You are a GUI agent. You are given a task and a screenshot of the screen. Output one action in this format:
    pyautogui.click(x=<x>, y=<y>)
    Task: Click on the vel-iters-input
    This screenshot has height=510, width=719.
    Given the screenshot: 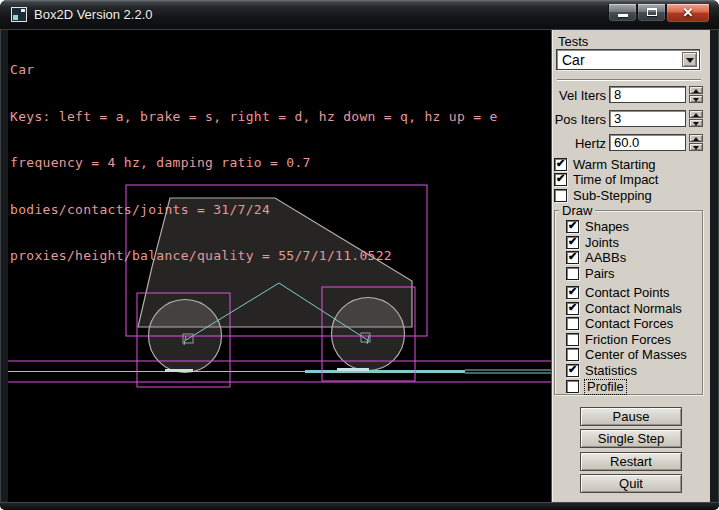 What is the action you would take?
    pyautogui.click(x=648, y=94)
    